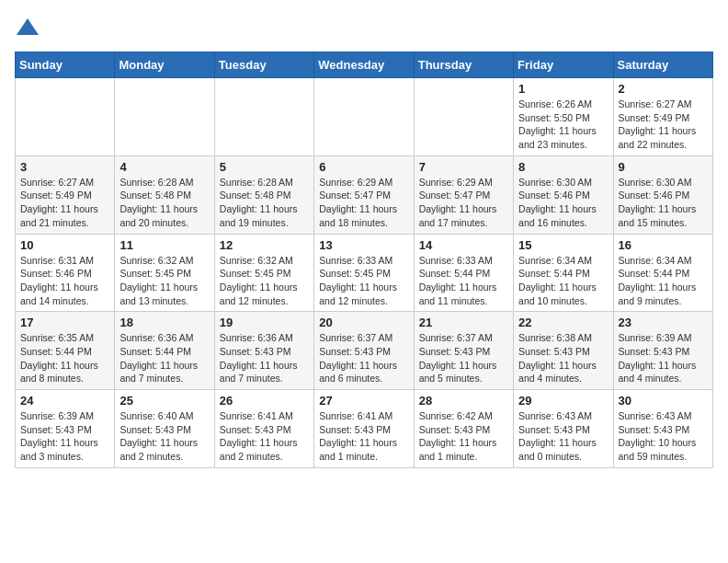  Describe the element at coordinates (64, 359) in the screenshot. I see `day-info: Sunrise: 6:35 AMSunset: 5:44 PMDaylight:…` at that location.